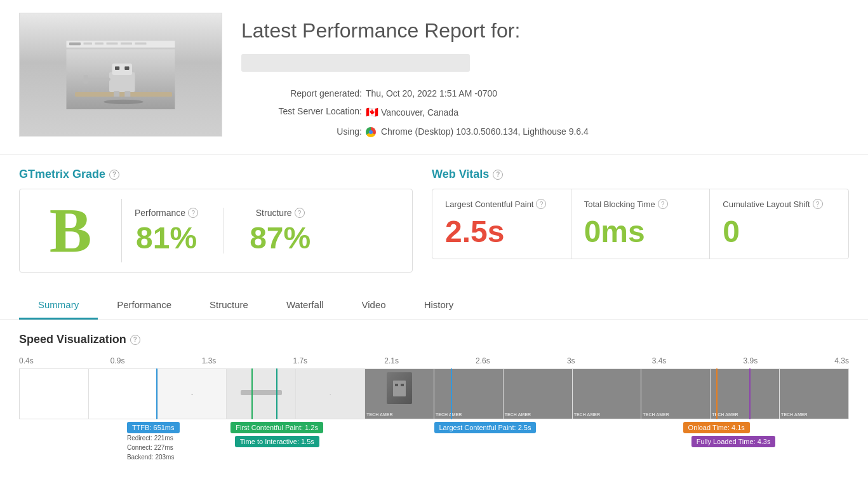 Image resolution: width=868 pixels, height=486 pixels. Describe the element at coordinates (267, 231) in the screenshot. I see `grade-metrics: Performance ? 81% Structure ? 87%` at that location.